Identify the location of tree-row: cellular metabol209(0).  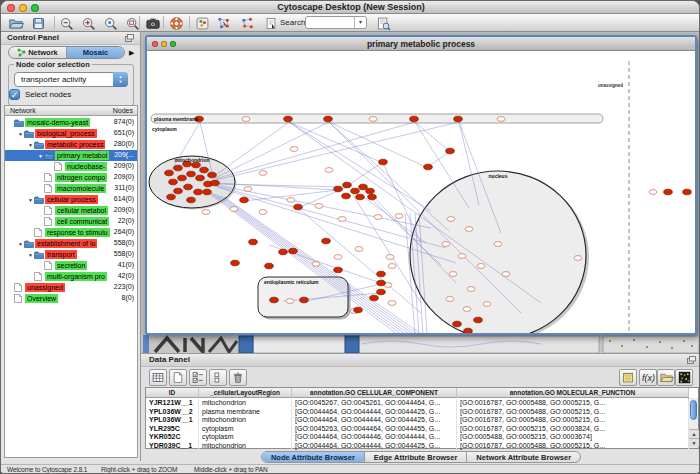
(71, 210).